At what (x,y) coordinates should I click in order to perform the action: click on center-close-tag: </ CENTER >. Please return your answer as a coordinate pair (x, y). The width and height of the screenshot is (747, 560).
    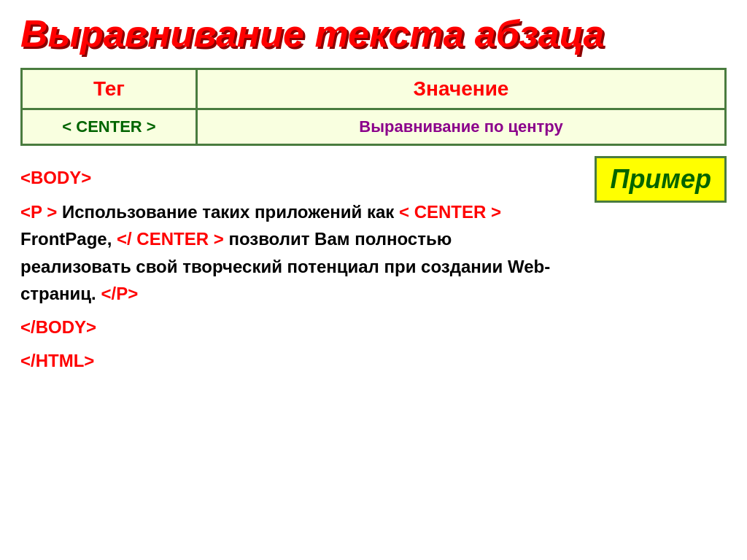
    Looking at the image, I should click on (171, 239).